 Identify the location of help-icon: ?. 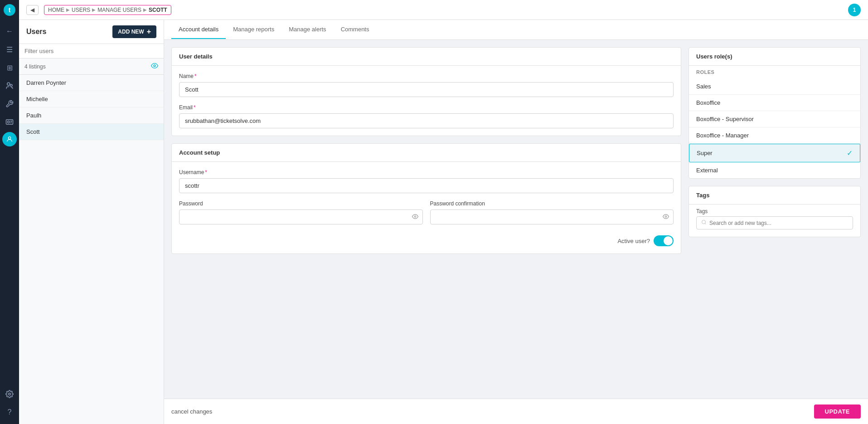
(10, 412).